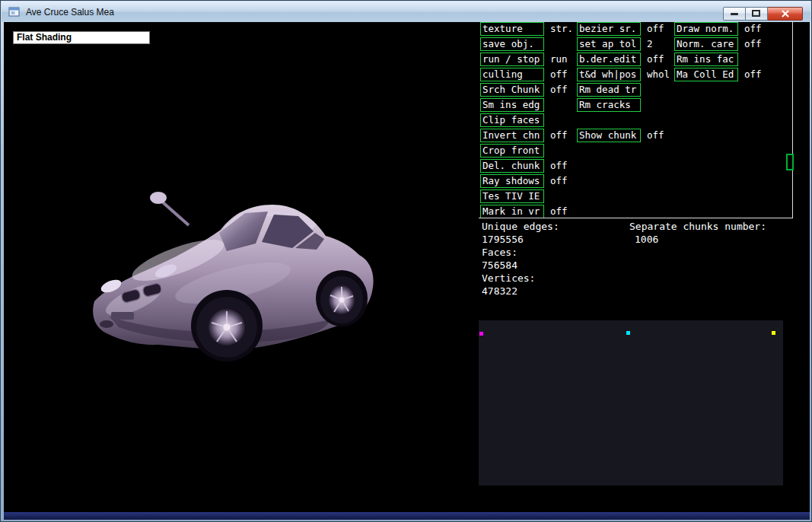 This screenshot has height=522, width=812. I want to click on vertices-label: Vertices:, so click(521, 279).